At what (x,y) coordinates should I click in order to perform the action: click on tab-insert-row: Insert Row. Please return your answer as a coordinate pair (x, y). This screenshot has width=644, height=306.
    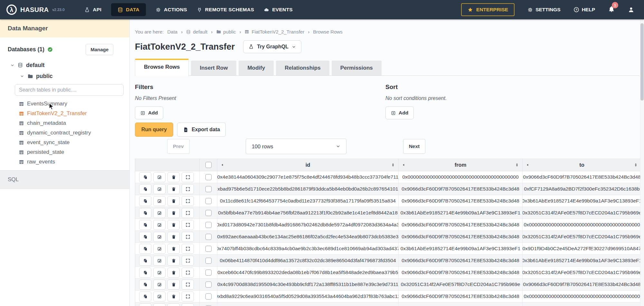
    Looking at the image, I should click on (214, 68).